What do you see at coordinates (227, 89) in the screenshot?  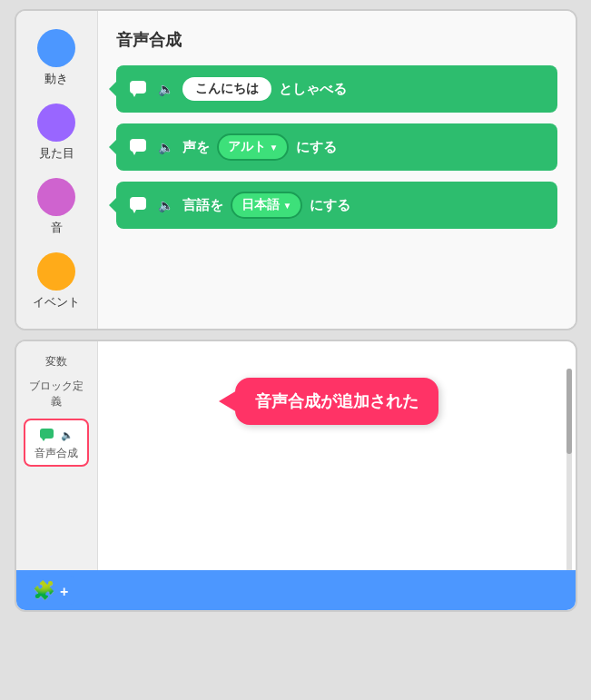 I see `block-pill-say: こんにちは` at bounding box center [227, 89].